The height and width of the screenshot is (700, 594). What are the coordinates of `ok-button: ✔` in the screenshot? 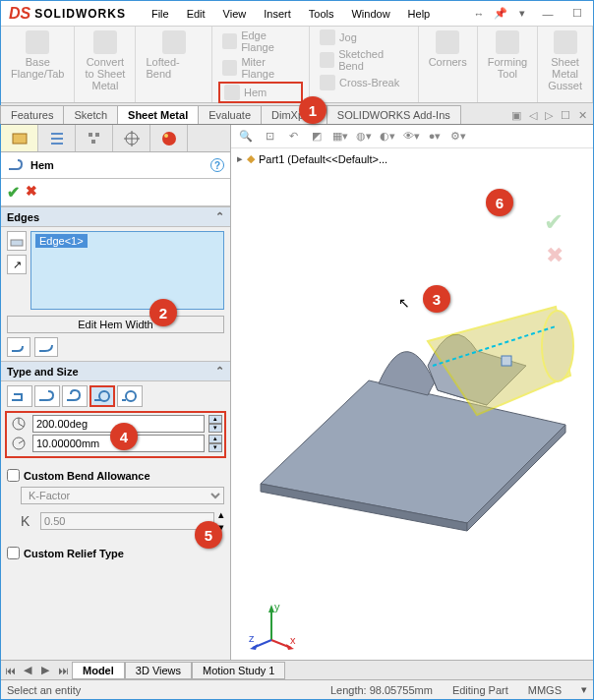 It's located at (14, 193).